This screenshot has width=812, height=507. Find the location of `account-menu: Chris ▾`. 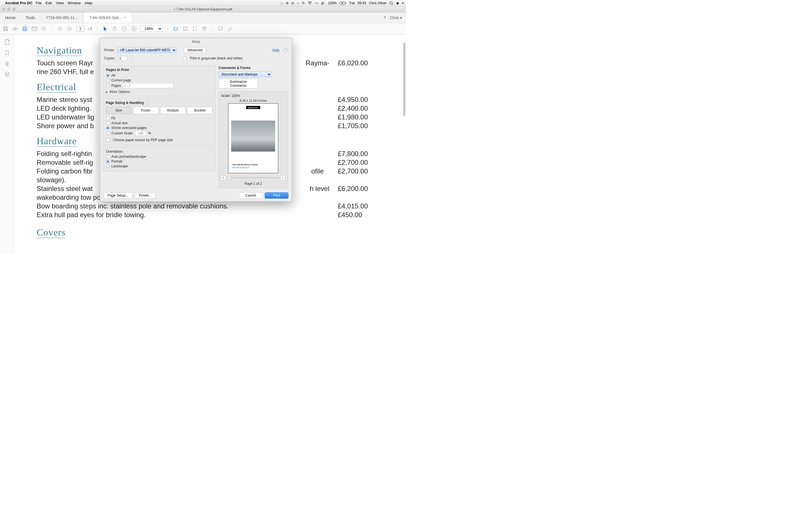

account-menu: Chris ▾ is located at coordinates (396, 18).